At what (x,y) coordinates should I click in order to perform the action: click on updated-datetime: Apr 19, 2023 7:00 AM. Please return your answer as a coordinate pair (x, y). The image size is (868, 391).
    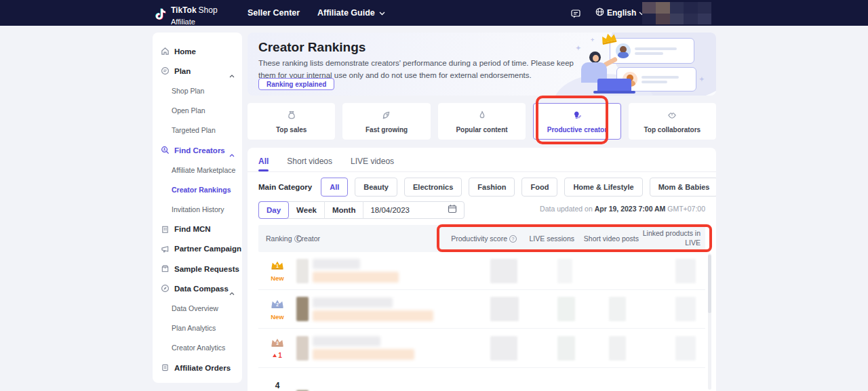
    Looking at the image, I should click on (631, 209).